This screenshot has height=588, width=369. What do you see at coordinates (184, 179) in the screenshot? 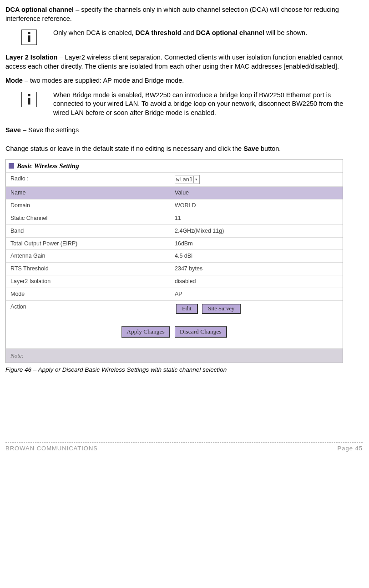
I see `radio-value: wlan1` at bounding box center [184, 179].